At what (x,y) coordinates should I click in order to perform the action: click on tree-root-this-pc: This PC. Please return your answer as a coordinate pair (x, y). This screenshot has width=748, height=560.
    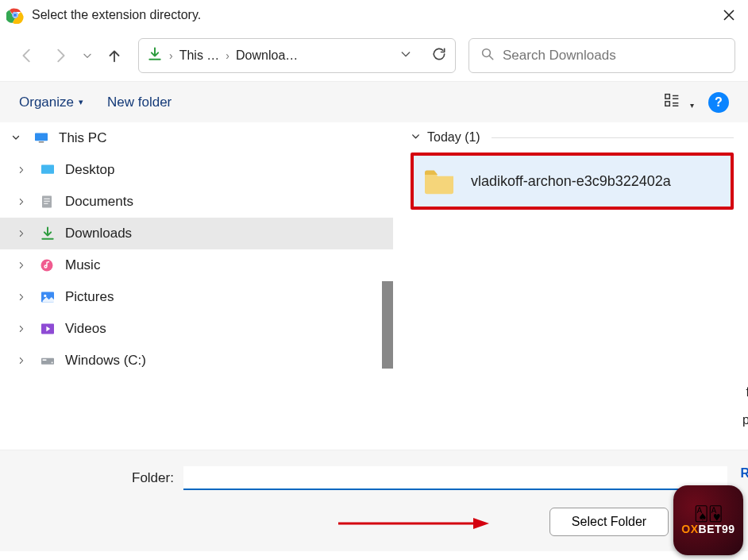
    Looking at the image, I should click on (197, 138).